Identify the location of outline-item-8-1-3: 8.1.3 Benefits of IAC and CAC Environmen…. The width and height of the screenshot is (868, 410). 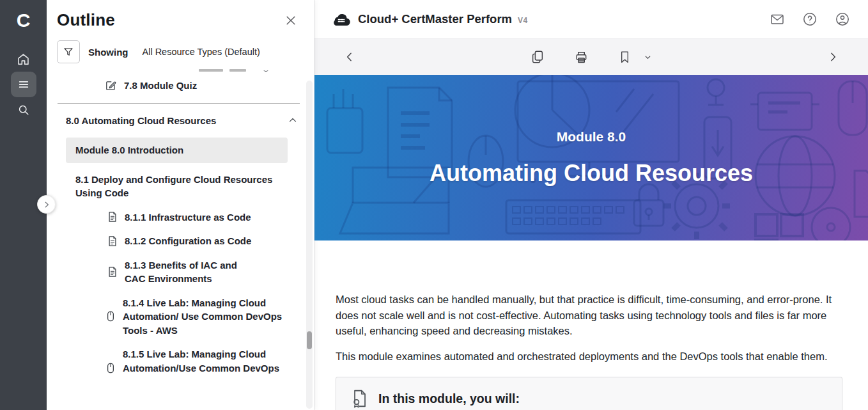
(173, 272).